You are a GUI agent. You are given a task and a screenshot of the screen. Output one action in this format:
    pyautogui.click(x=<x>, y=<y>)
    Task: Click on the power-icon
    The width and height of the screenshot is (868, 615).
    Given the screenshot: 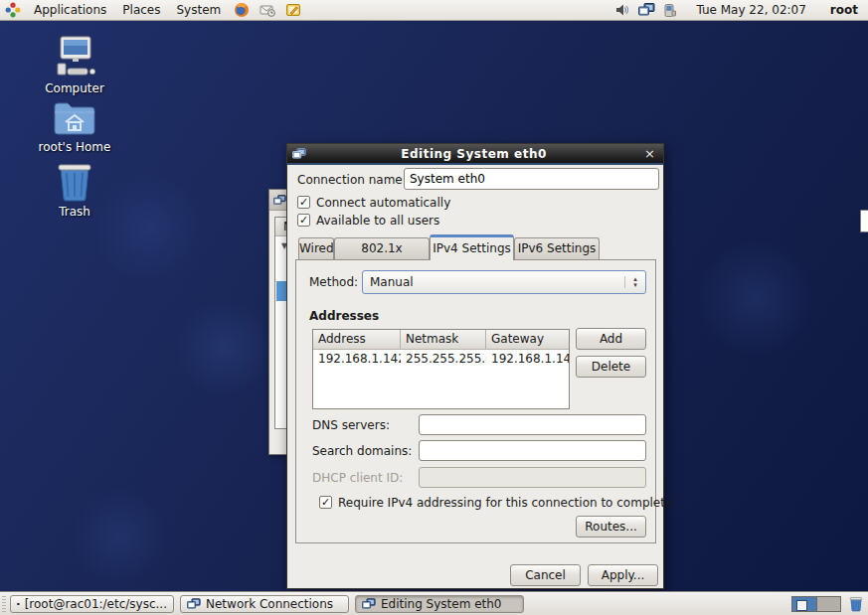 What is the action you would take?
    pyautogui.click(x=670, y=10)
    